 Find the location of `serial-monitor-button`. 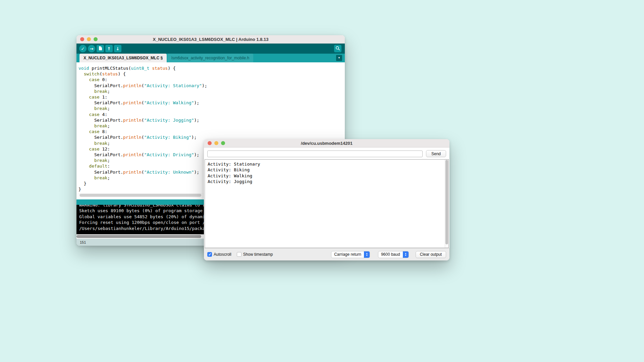

serial-monitor-button is located at coordinates (338, 49).